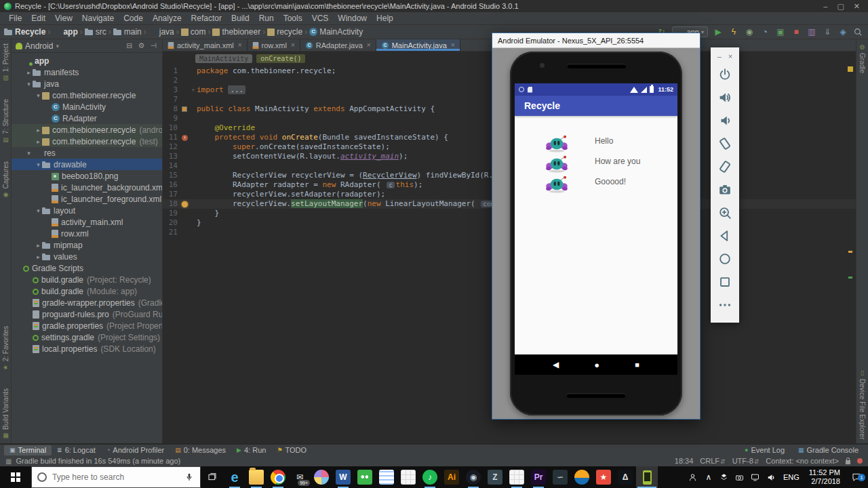 The height and width of the screenshot is (488, 868). Describe the element at coordinates (212, 477) in the screenshot. I see `task-view-button` at that location.